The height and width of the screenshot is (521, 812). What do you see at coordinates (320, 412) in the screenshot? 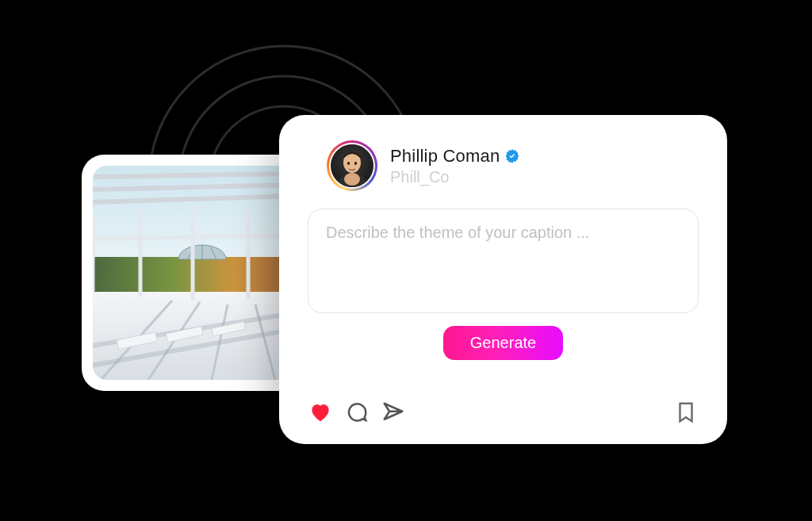
I see `heart-icon` at bounding box center [320, 412].